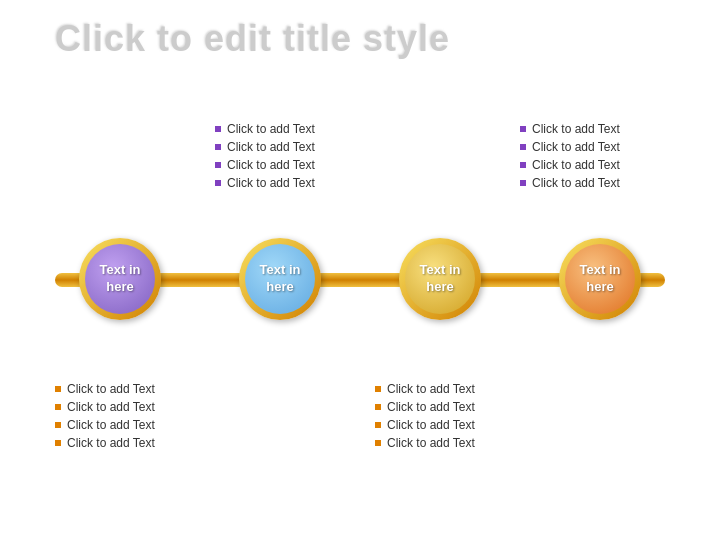 The width and height of the screenshot is (720, 540). I want to click on top-left-list: Click to add TextClick to add TextClick …, so click(265, 156).